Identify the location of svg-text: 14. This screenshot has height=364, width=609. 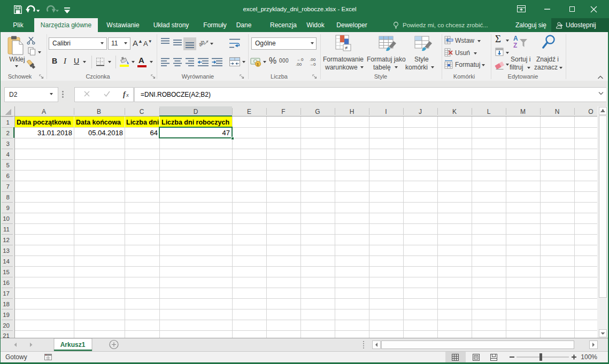
(6, 261).